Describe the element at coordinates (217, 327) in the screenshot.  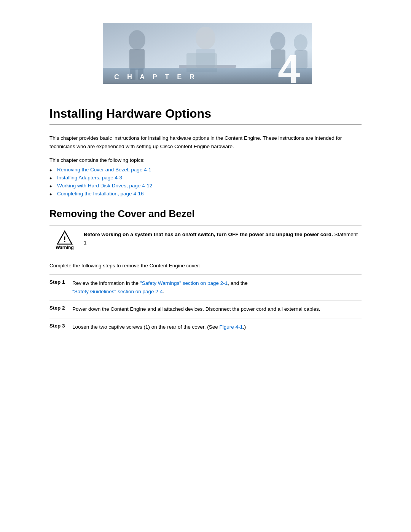
I see `step-3-content: Loosen the two captive screws (1) on the…` at that location.